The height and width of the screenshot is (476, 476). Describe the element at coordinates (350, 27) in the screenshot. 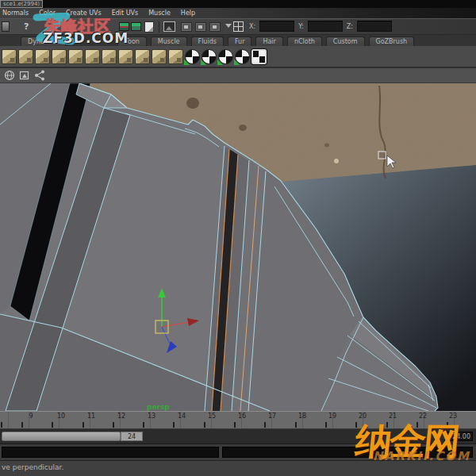

I see `z-field-label: Z:` at that location.